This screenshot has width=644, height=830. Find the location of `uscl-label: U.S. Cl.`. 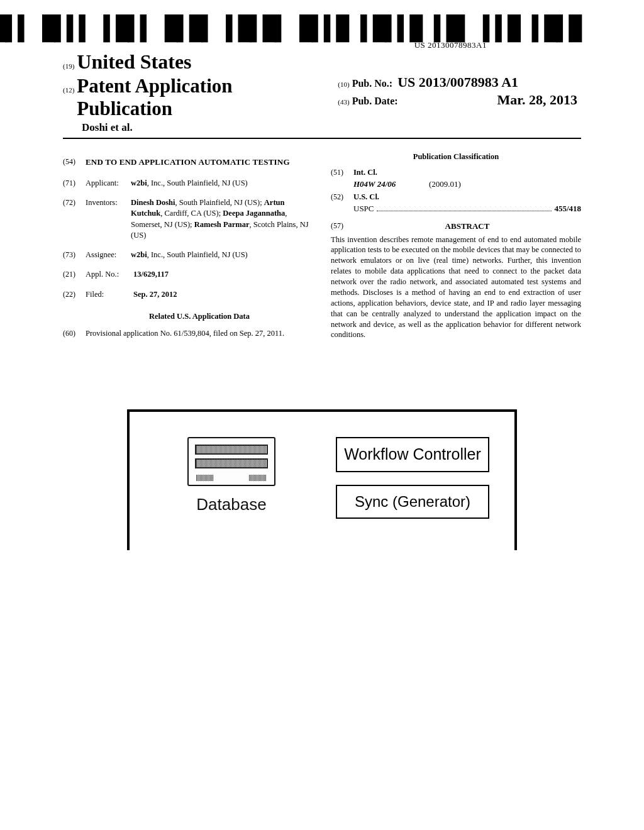

uscl-label: U.S. Cl. is located at coordinates (467, 197).